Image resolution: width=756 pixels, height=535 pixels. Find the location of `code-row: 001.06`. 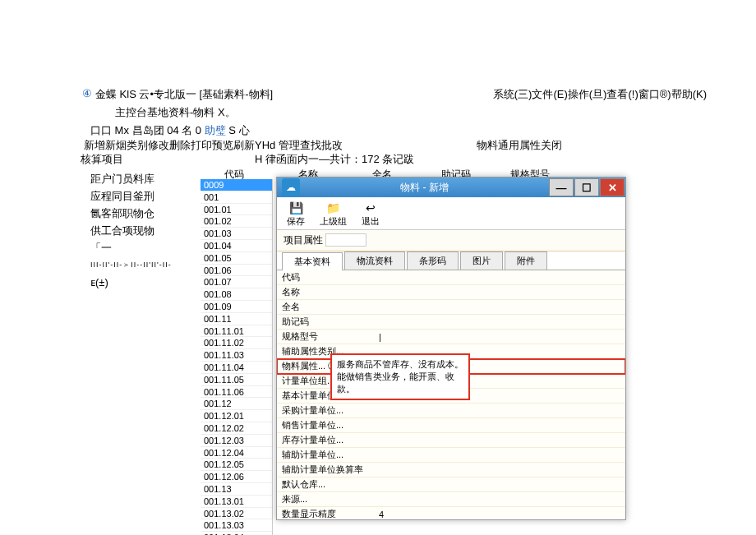

code-row: 001.06 is located at coordinates (237, 271).